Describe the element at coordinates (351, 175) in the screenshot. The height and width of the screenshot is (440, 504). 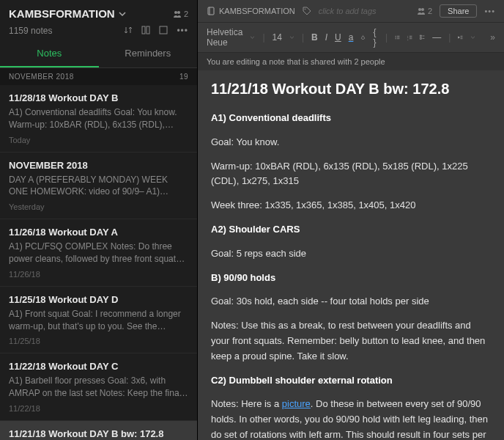
I see `paragraph: Warm-up: 10xBAR (RDL), 6x135 (RDL), 5x18…` at that location.